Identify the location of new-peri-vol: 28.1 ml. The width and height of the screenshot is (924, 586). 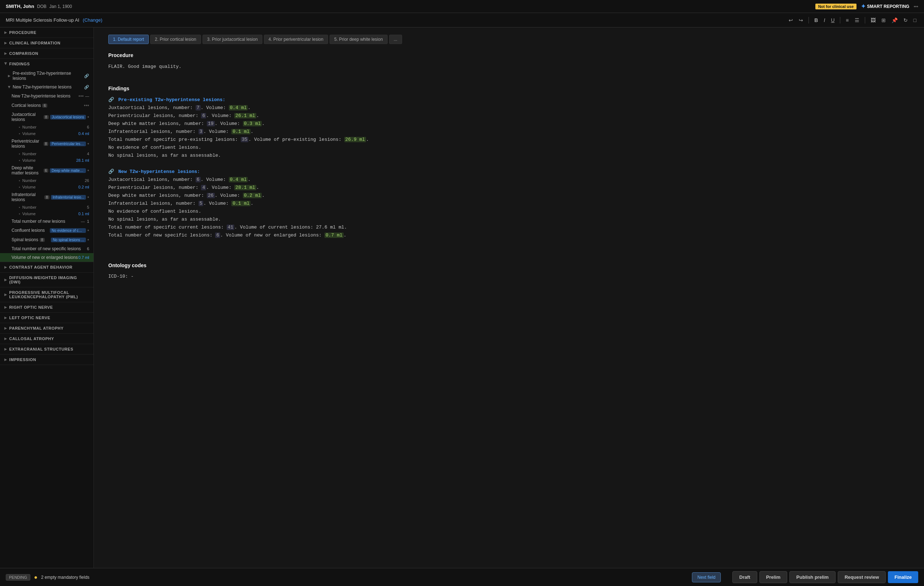
(245, 188).